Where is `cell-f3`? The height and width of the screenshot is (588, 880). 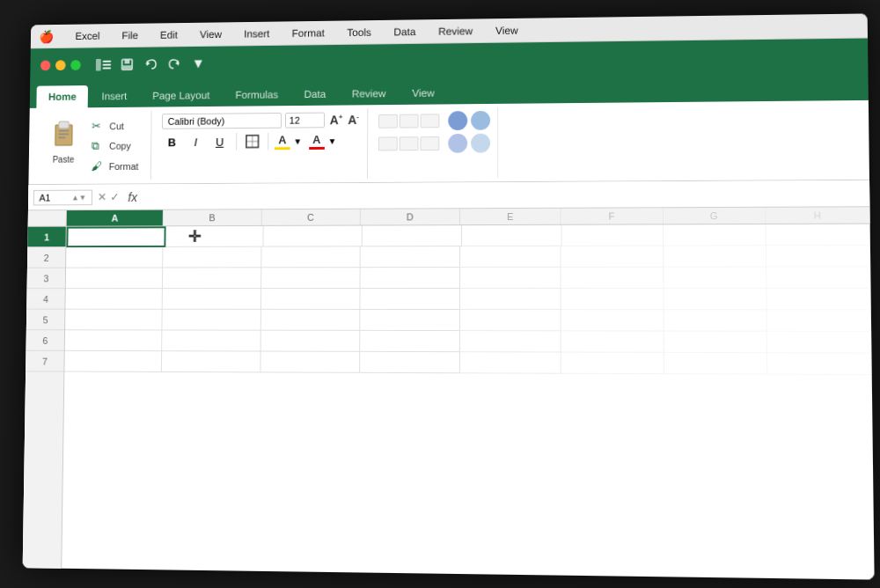 cell-f3 is located at coordinates (612, 278).